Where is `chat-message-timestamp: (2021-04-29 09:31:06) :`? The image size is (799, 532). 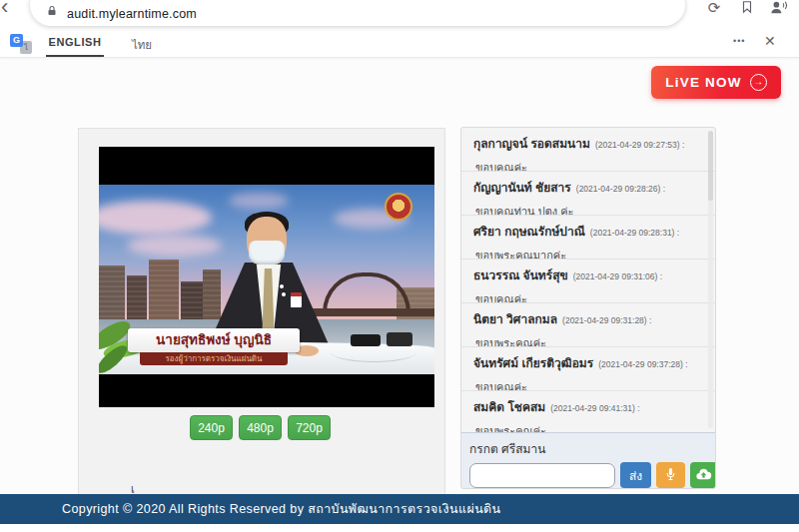 chat-message-timestamp: (2021-04-29 09:31:06) : is located at coordinates (617, 276).